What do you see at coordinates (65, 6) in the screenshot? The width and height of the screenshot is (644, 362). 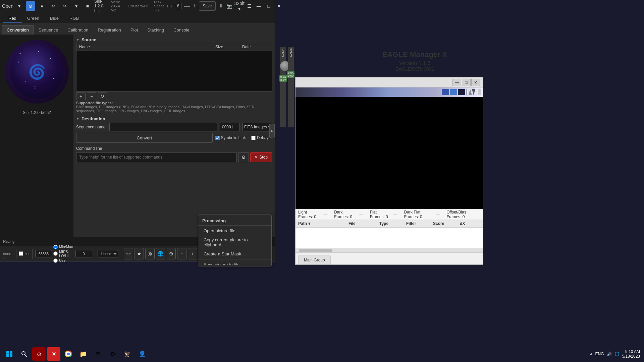 I see `redo-btn: ↪` at bounding box center [65, 6].